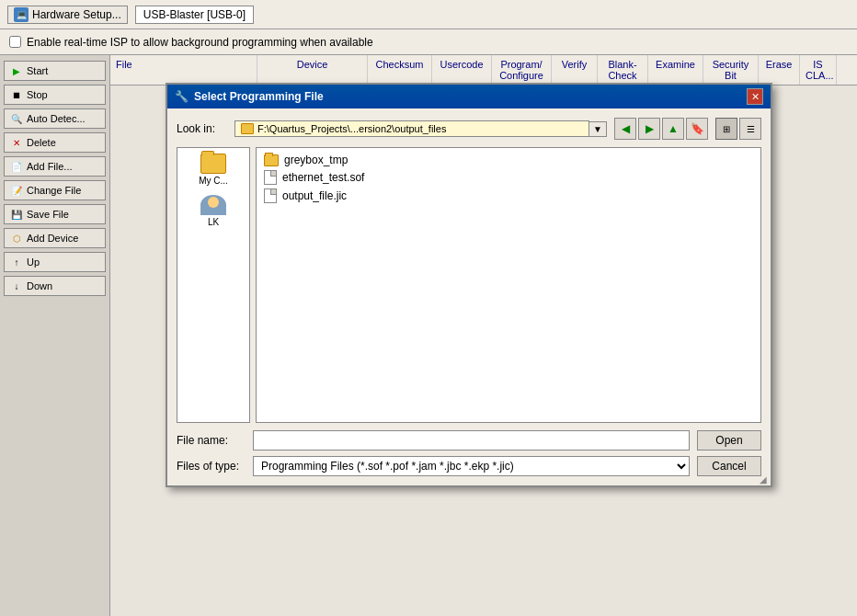 The height and width of the screenshot is (616, 857). What do you see at coordinates (202, 129) in the screenshot?
I see `lookin-label: Look in:` at bounding box center [202, 129].